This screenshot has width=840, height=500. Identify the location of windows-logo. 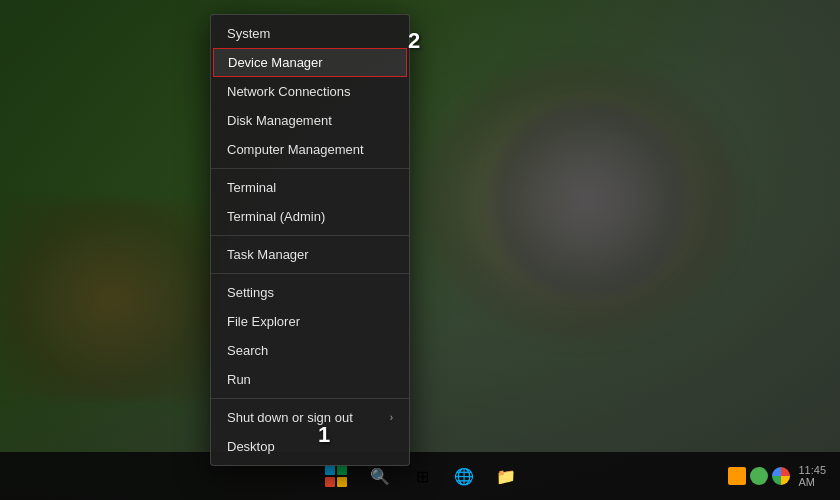
(336, 476).